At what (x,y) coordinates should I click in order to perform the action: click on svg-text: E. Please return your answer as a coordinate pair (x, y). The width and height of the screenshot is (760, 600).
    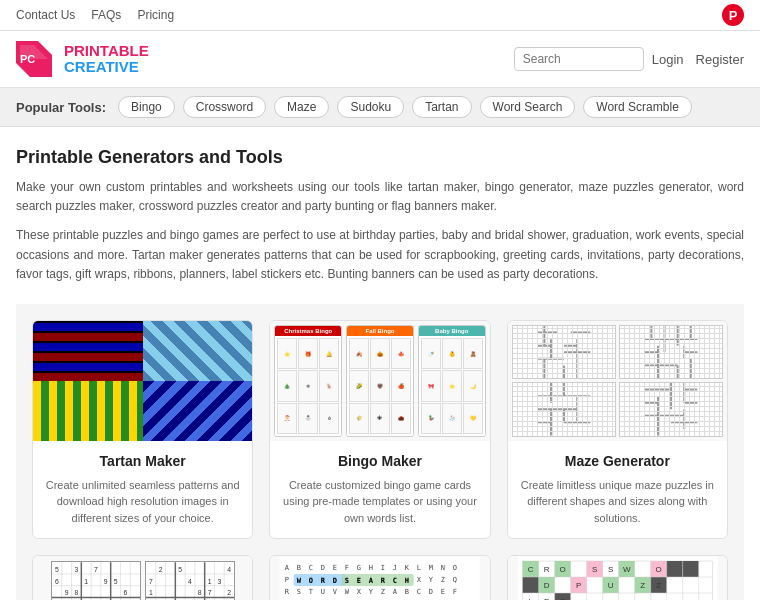
    Looking at the image, I should click on (359, 581).